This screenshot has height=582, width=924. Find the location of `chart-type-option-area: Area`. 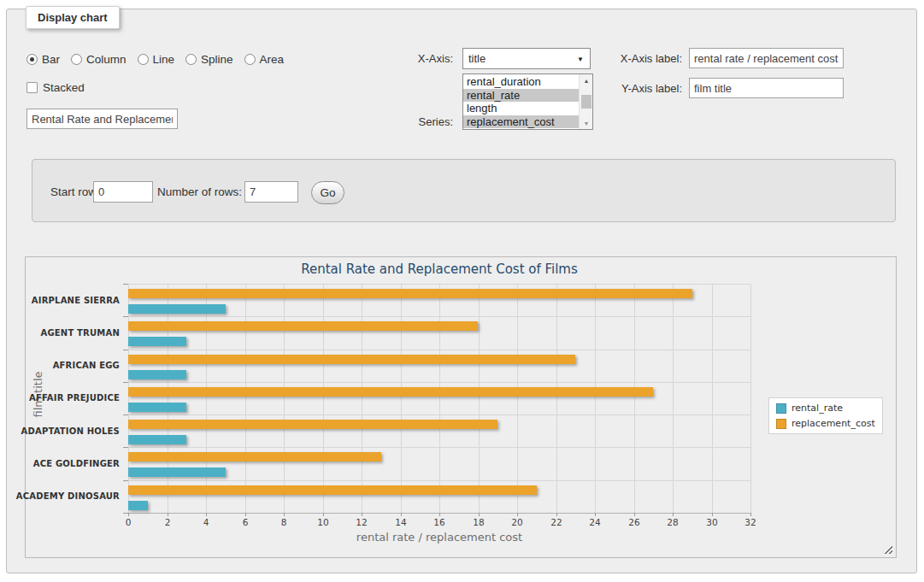

chart-type-option-area: Area is located at coordinates (265, 60).